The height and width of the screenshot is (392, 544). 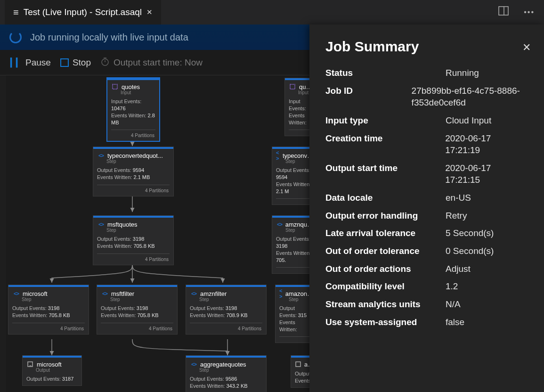 What do you see at coordinates (385, 269) in the screenshot?
I see `summary-label: Out of order actions` at bounding box center [385, 269].